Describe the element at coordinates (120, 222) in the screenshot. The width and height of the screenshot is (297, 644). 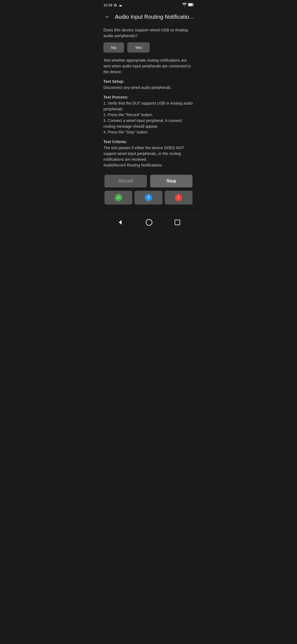
I see `nav-back-button` at that location.